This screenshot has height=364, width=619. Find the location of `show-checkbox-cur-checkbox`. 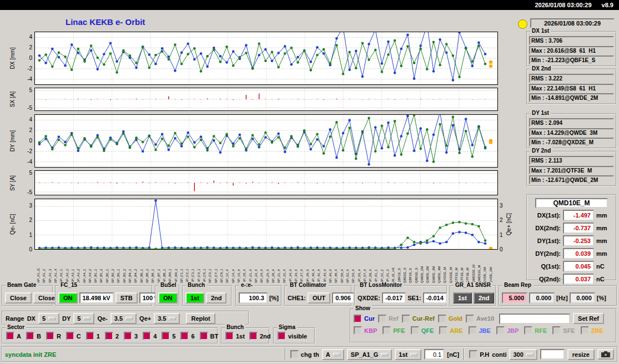

show-checkbox-cur-checkbox is located at coordinates (358, 318).